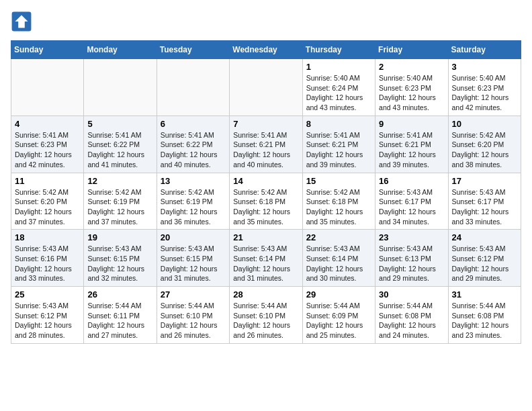  Describe the element at coordinates (120, 145) in the screenshot. I see `day-info: Sunset: 6:22 PM` at that location.